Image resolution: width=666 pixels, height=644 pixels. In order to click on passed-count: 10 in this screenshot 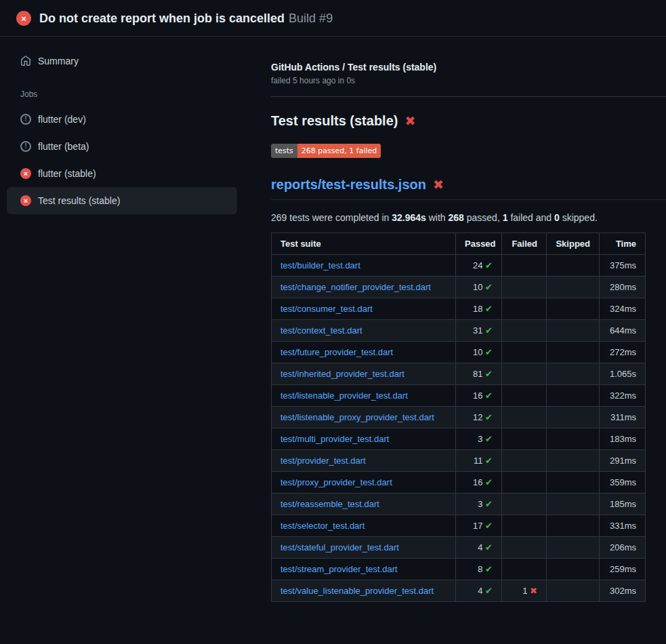, I will do `click(478, 287)`.